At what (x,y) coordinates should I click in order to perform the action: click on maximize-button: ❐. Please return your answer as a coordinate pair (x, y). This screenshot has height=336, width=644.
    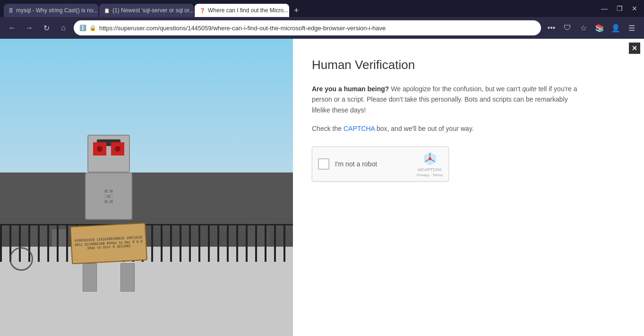
    Looking at the image, I should click on (619, 9).